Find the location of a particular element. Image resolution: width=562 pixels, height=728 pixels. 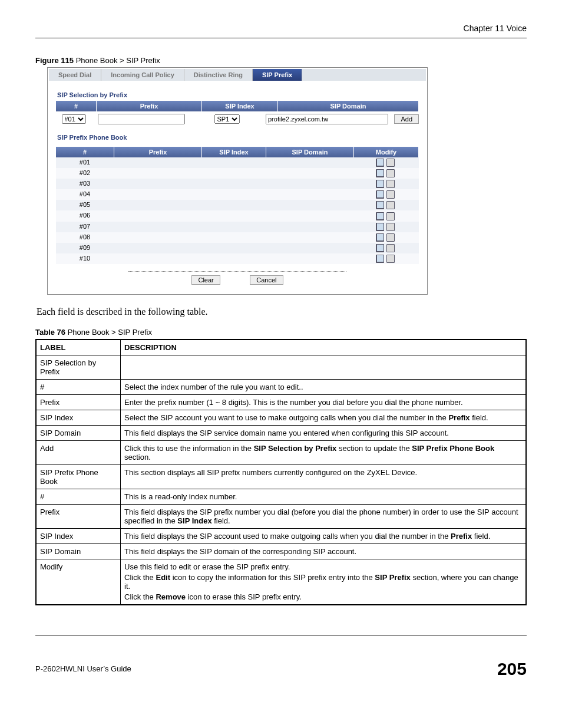

page-footer: P-2602HWLNI User’s Guide 205 is located at coordinates (281, 669).